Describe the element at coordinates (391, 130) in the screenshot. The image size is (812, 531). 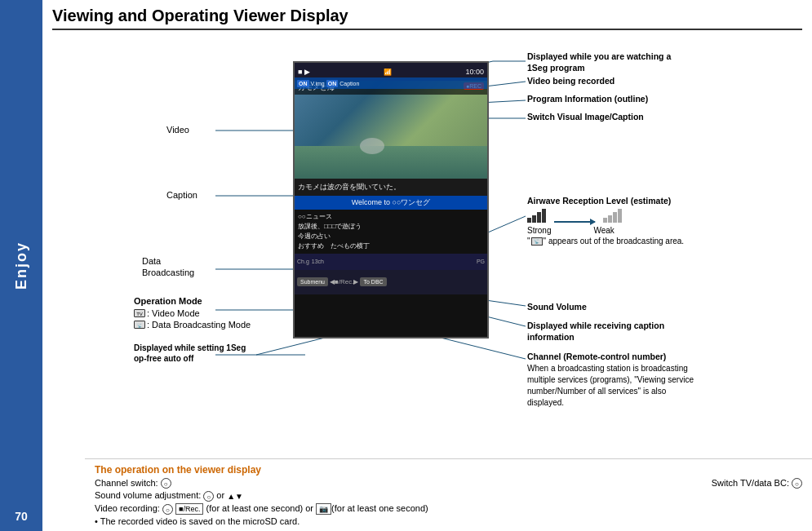
I see `video-area: カモメと海 ●REC` at that location.